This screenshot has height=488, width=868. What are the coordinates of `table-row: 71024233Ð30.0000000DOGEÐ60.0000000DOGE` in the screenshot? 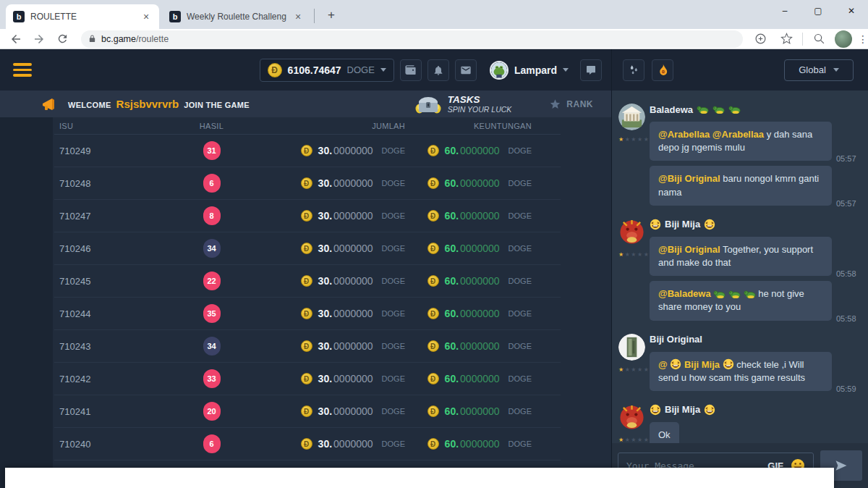 It's located at (307, 379).